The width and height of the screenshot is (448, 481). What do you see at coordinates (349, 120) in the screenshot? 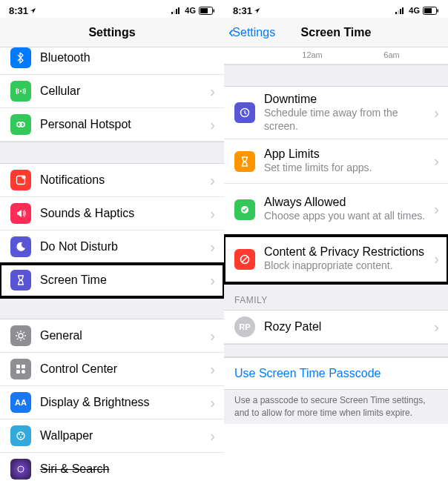
I see `option-subtitle: Schedule time away from the screen.` at bounding box center [349, 120].